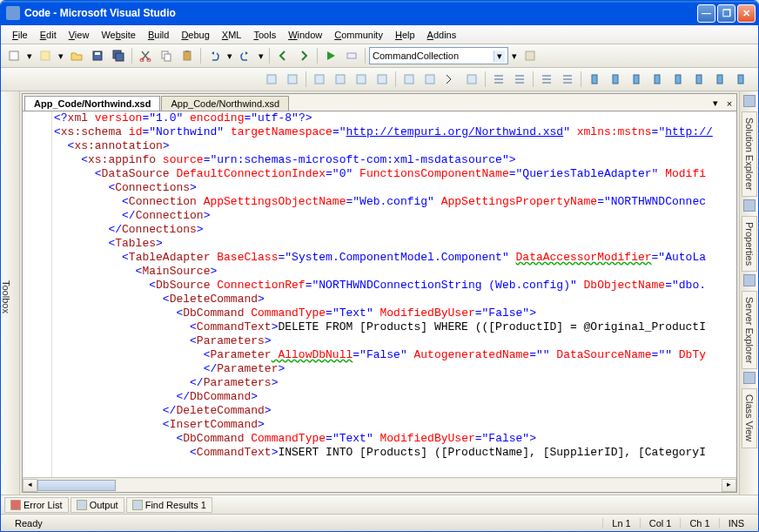  What do you see at coordinates (214, 56) in the screenshot?
I see `undo-button` at bounding box center [214, 56].